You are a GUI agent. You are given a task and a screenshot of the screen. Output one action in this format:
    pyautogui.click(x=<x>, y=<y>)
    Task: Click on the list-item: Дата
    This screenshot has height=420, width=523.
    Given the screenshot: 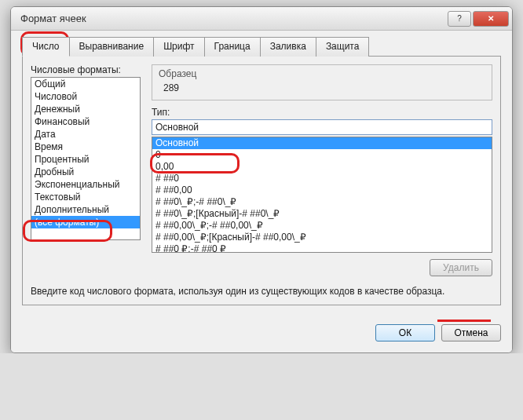 What is the action you would take?
    pyautogui.click(x=86, y=134)
    